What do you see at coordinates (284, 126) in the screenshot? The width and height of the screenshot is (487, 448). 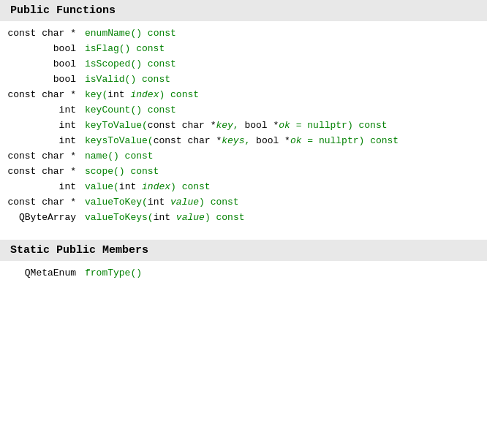 I see `function-signature: keyToValue(const char *key, bool *ok = n…` at bounding box center [284, 126].